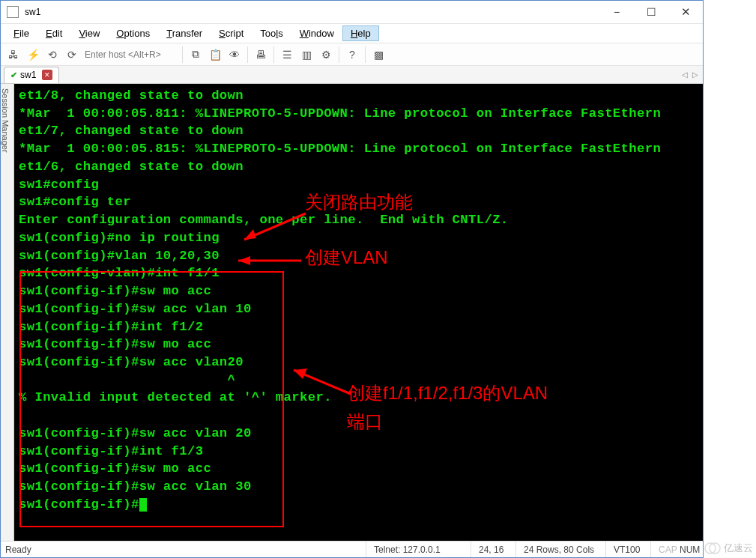 Image resolution: width=756 pixels, height=558 pixels. Describe the element at coordinates (13, 55) in the screenshot. I see `connect-icon: 🖧` at that location.